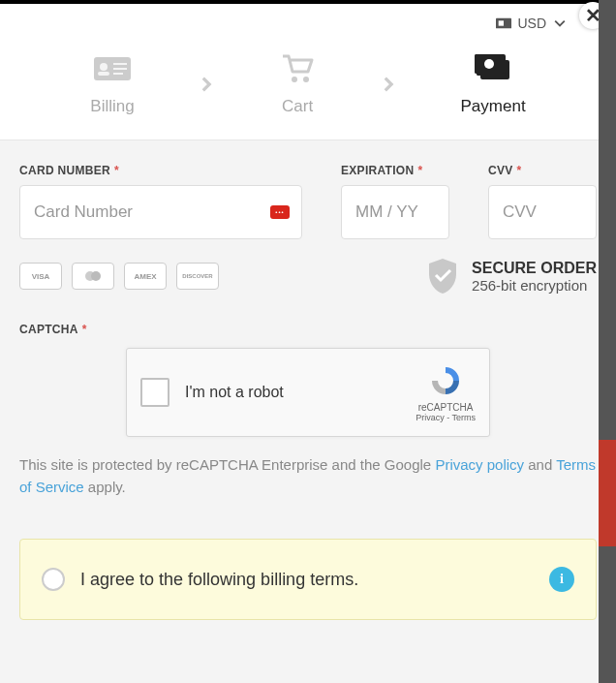 The width and height of the screenshot is (616, 683). What do you see at coordinates (493, 69) in the screenshot?
I see `payment-icon` at bounding box center [493, 69].